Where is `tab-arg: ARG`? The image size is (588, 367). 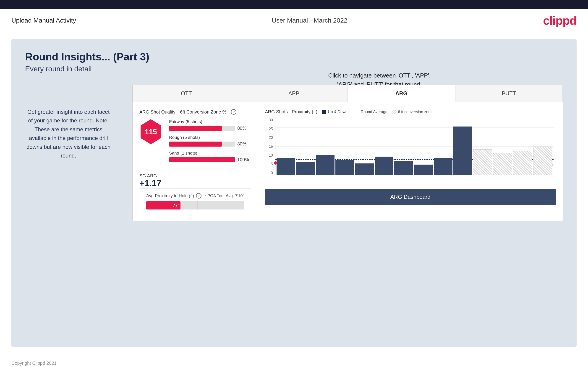 tab-arg: ARG is located at coordinates (401, 94).